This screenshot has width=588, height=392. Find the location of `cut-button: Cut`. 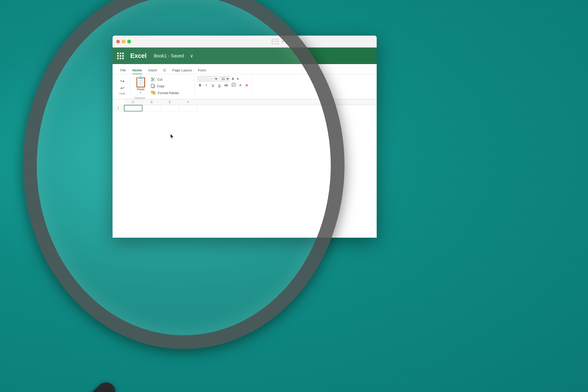

cut-button: Cut is located at coordinates (165, 80).